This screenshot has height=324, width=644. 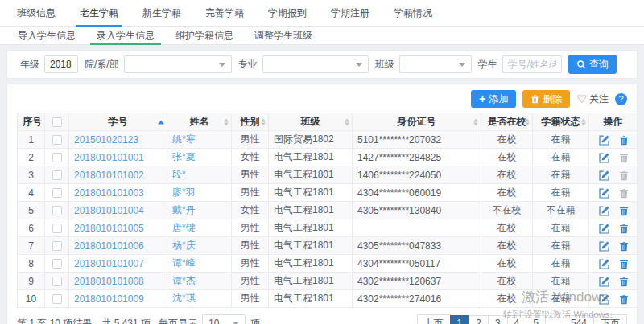 What do you see at coordinates (109, 211) in the screenshot?
I see `student-no-link: 2018010101004` at bounding box center [109, 211].